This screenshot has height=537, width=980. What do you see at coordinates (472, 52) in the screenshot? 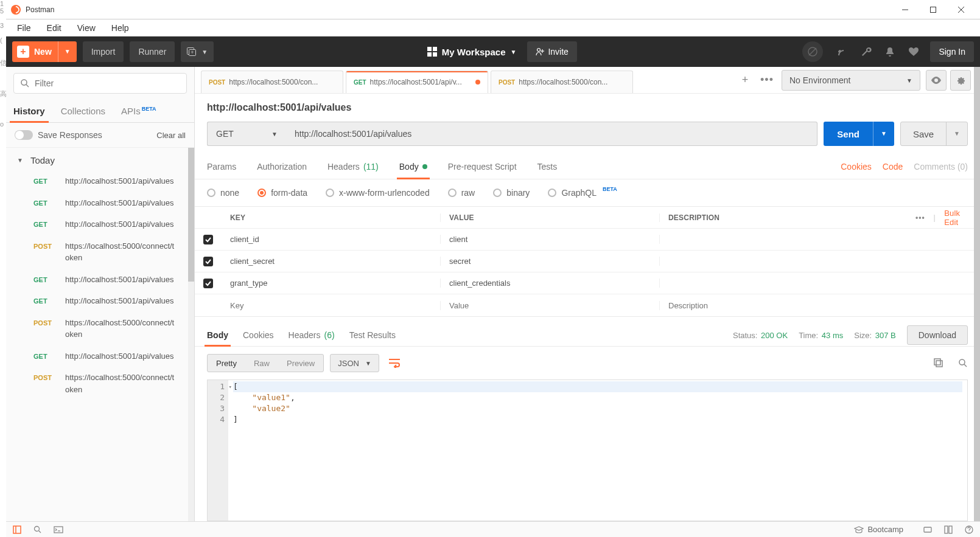
I see `workspace-selector: My Workspace ▼` at bounding box center [472, 52].